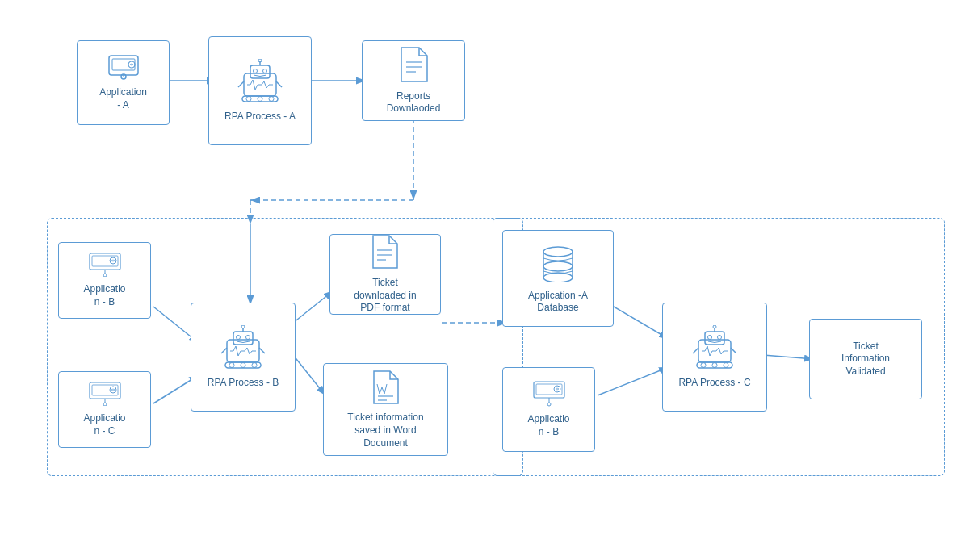  Describe the element at coordinates (866, 359) in the screenshot. I see `node-ticket-validated: TicketInformationValidated` at that location.